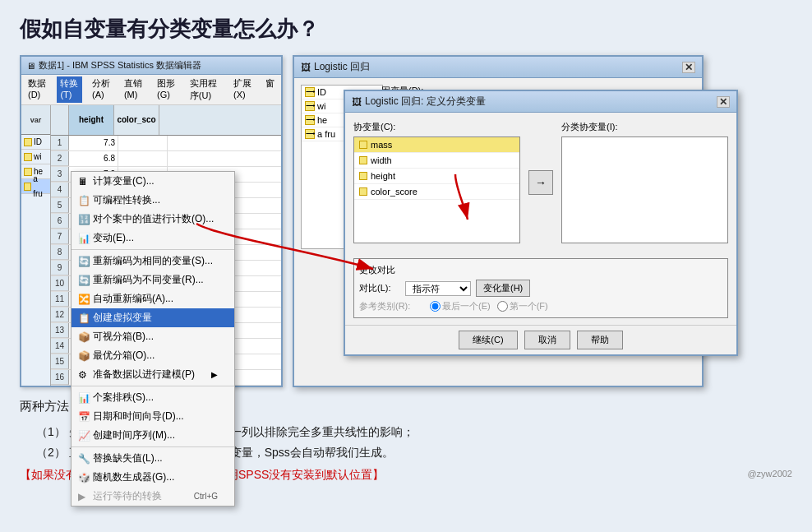 This screenshot has width=812, height=532. What do you see at coordinates (306, 67) in the screenshot?
I see `logistic-title-icon: 🖼` at bounding box center [306, 67].